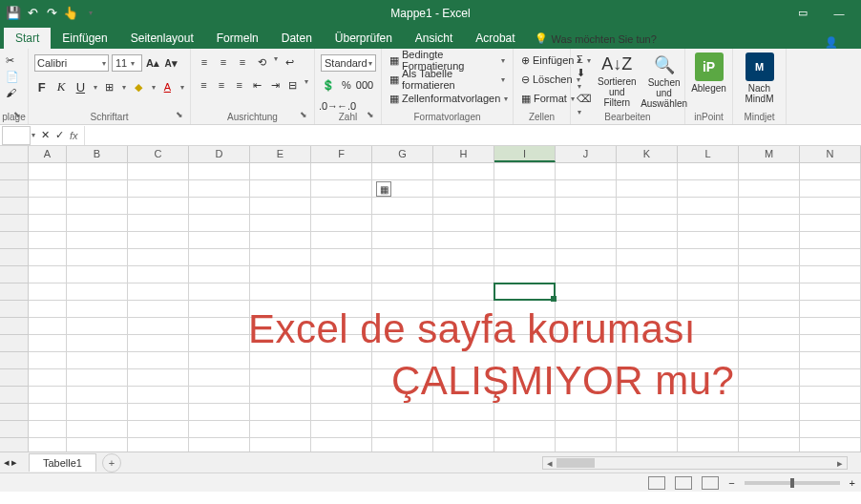  What do you see at coordinates (181, 116) in the screenshot?
I see `font-launcher-icon: ⬊` at bounding box center [181, 116].